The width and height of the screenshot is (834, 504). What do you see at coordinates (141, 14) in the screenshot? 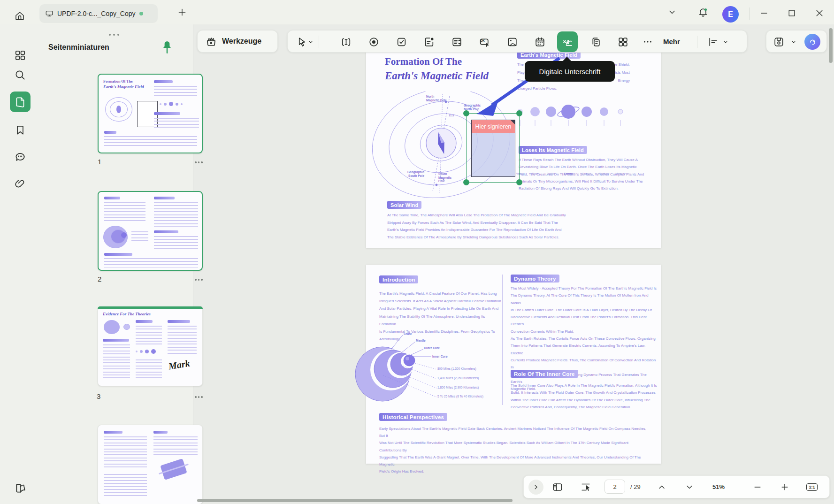
I see `unsaved-indicator-dot` at bounding box center [141, 14].